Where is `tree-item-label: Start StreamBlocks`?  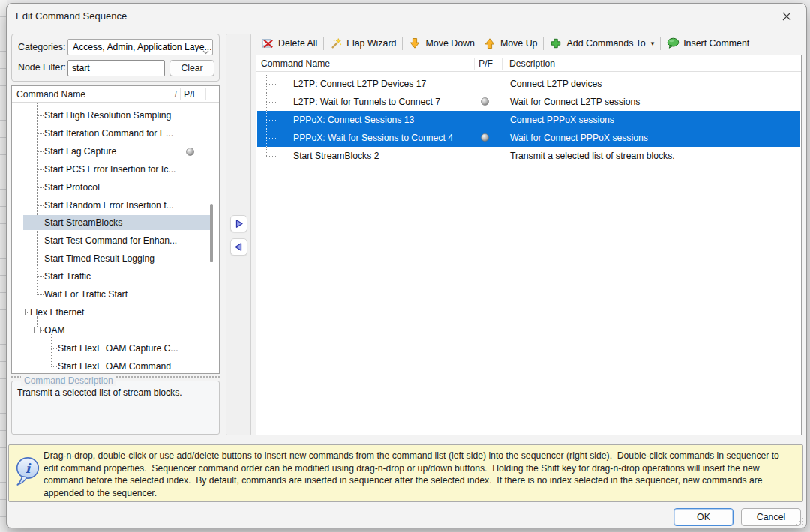
tree-item-label: Start StreamBlocks is located at coordinates (83, 223).